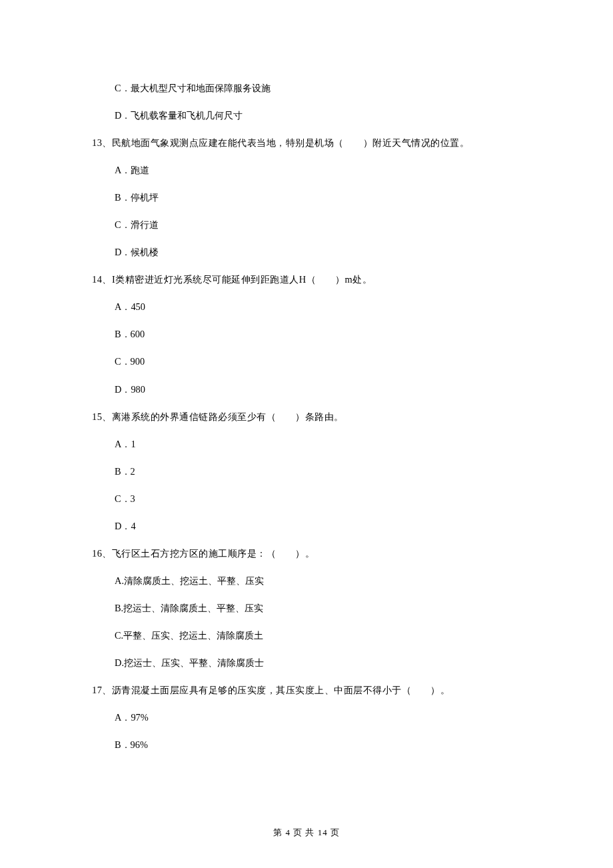 The width and height of the screenshot is (613, 868). What do you see at coordinates (336, 745) in the screenshot?
I see `q17-option-b: B．96%` at bounding box center [336, 745].